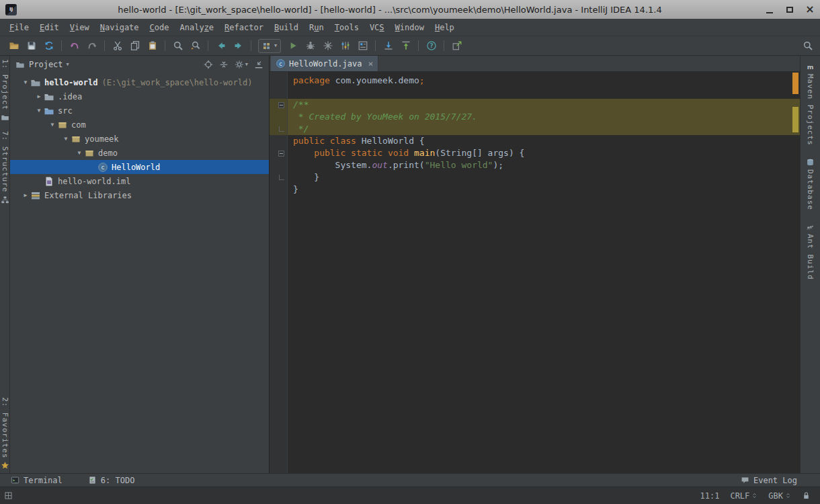 The height and width of the screenshot is (504, 820). I want to click on menu-build: Build, so click(286, 28).